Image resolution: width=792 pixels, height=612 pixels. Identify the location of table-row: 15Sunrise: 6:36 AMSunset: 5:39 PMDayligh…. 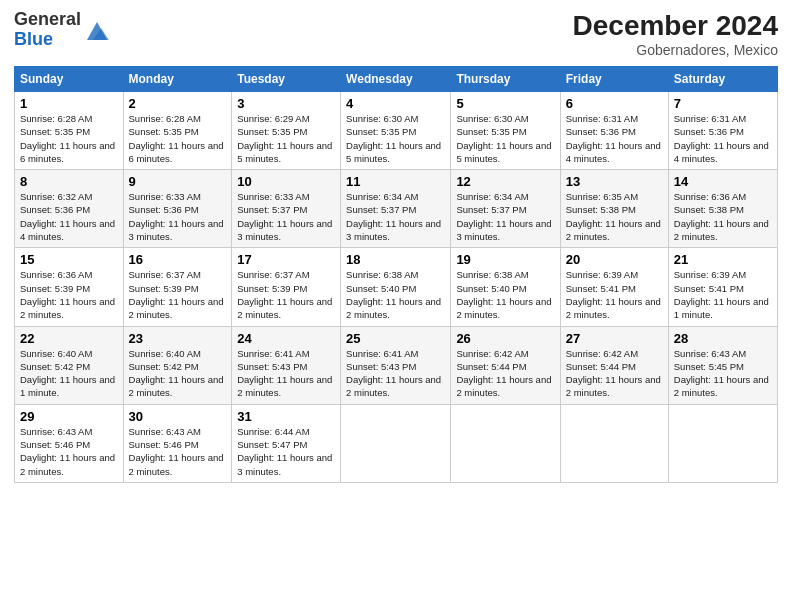
(70, 287).